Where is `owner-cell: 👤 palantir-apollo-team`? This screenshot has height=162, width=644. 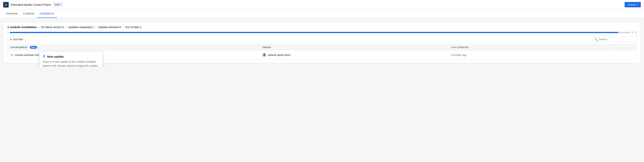
owner-cell: 👤 palantir-apollo-team is located at coordinates (354, 55).